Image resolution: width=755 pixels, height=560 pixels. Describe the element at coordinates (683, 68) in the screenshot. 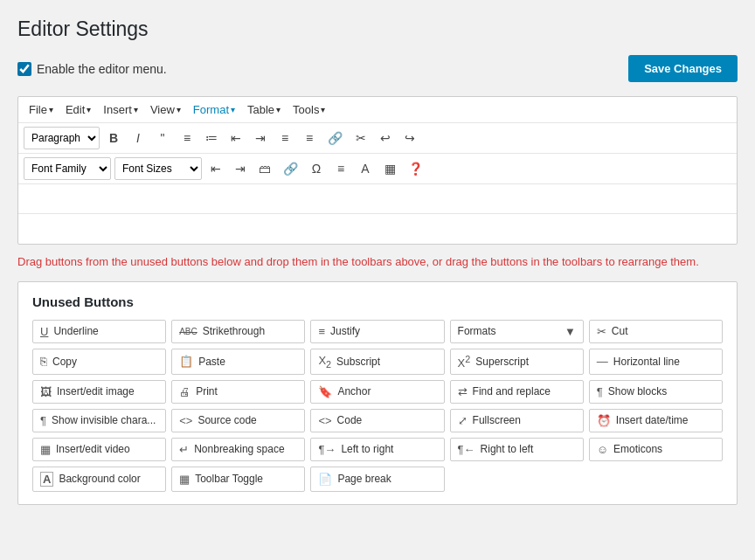

I see `save-changes-button: Save Changes` at that location.